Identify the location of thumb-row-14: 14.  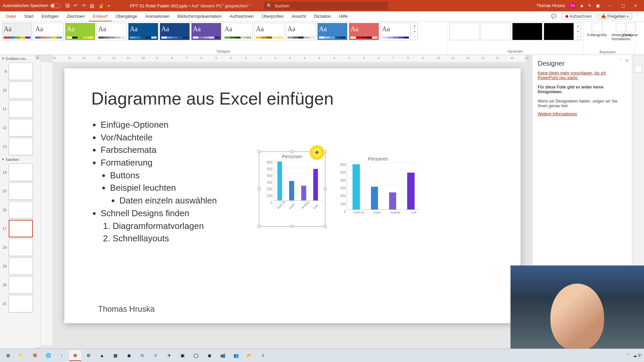
(20, 172).